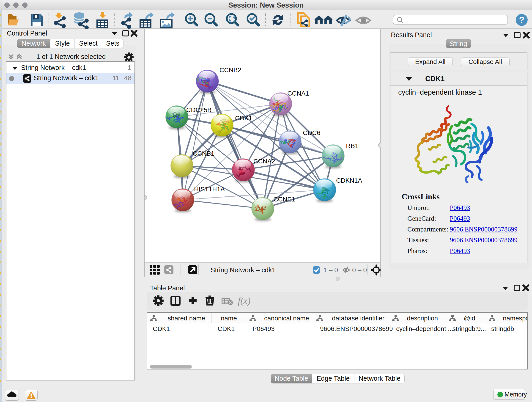 The height and width of the screenshot is (402, 532). Describe the element at coordinates (503, 329) in the screenshot. I see `svg-text: stringdb` at that location.